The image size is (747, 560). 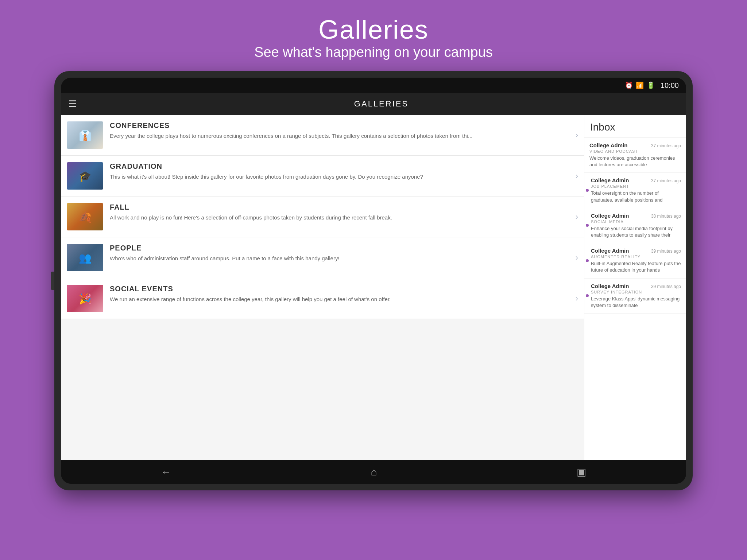 I want to click on inbox-header: Inbox, so click(x=635, y=126).